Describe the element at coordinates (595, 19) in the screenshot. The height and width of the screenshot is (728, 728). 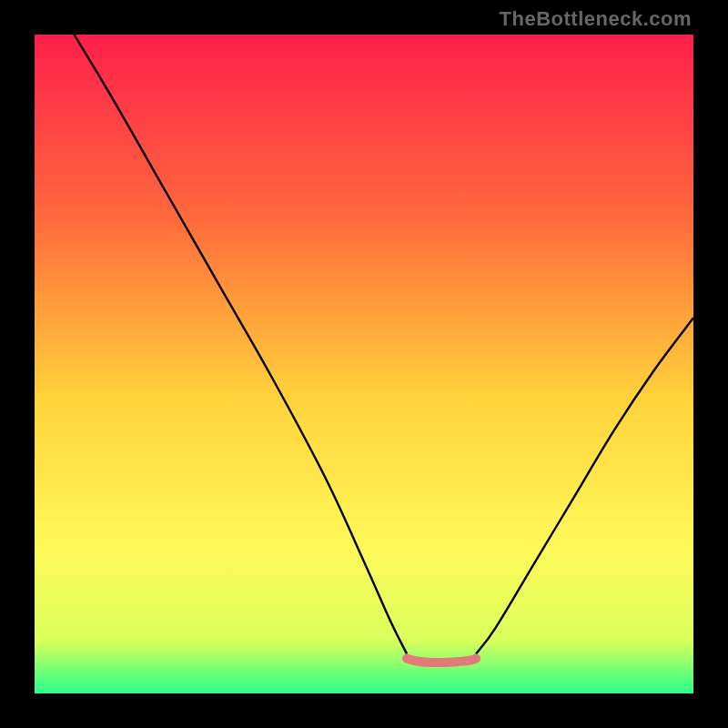
I see `watermark-text: TheBottleneck.com` at that location.